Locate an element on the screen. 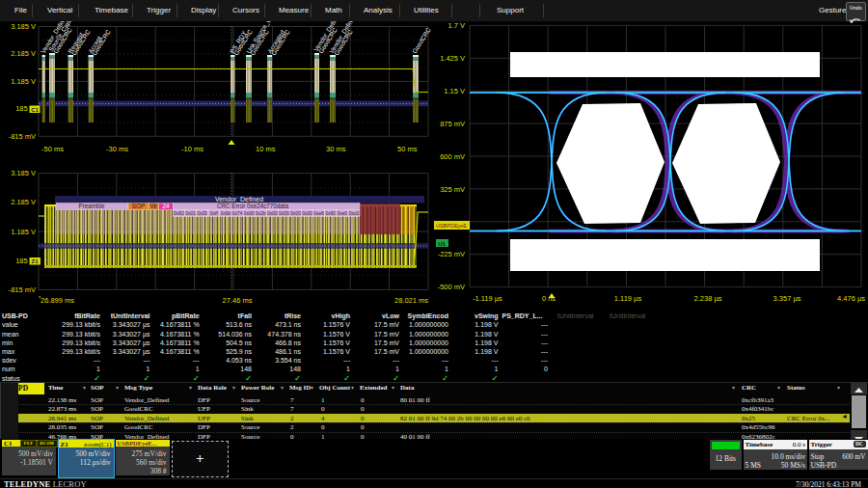 This screenshot has height=488, width=868. svg-text: 4.476 µs is located at coordinates (851, 299).